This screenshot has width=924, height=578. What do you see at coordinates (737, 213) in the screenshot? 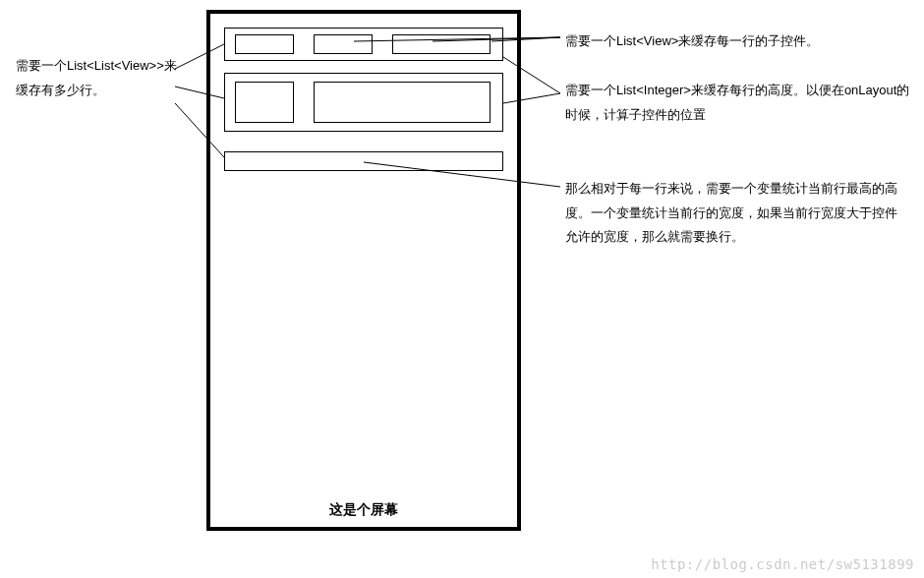
I see `annotation-line-wrap: 那么相对于每一行来说，需要一个变量统计当前行最高的高度。一个变量统计当前行的宽度…` at bounding box center [737, 213].